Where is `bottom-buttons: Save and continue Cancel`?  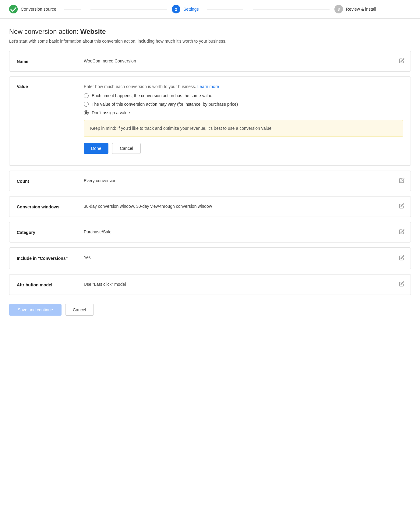
bottom-buttons: Save and continue Cancel is located at coordinates (210, 310).